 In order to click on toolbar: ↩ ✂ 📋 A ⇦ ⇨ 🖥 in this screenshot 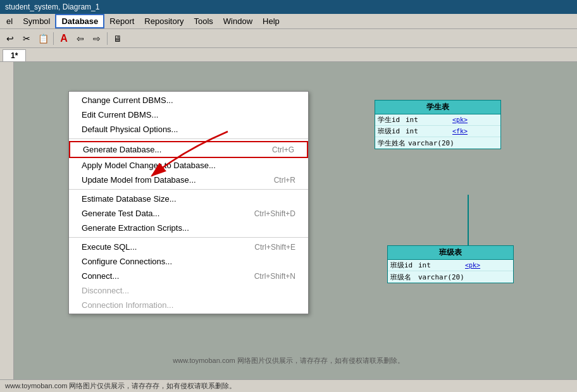, I will do `click(288, 39)`.